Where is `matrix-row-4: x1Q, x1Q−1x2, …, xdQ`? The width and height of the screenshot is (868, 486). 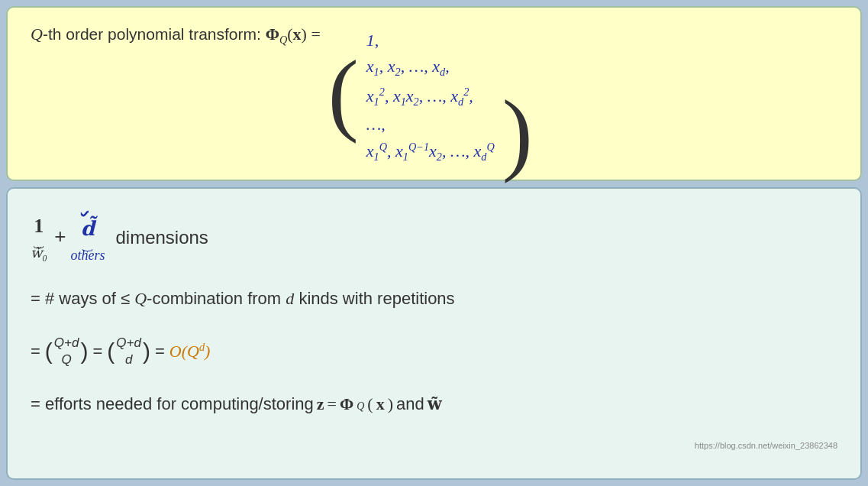 matrix-row-4: x1Q, x1Q−1x2, …, xdQ is located at coordinates (431, 153).